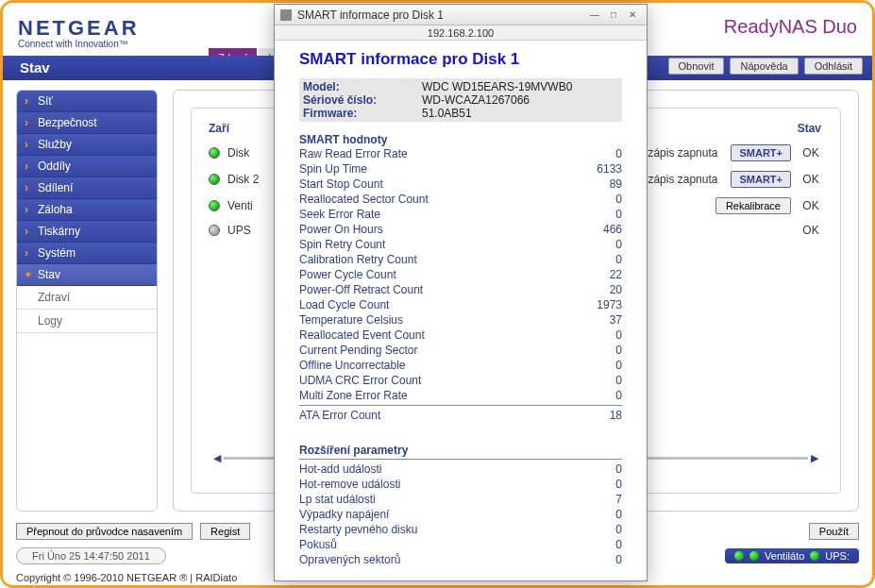 The width and height of the screenshot is (875, 588). I want to click on sidebar-item-systém: Systém, so click(87, 253).